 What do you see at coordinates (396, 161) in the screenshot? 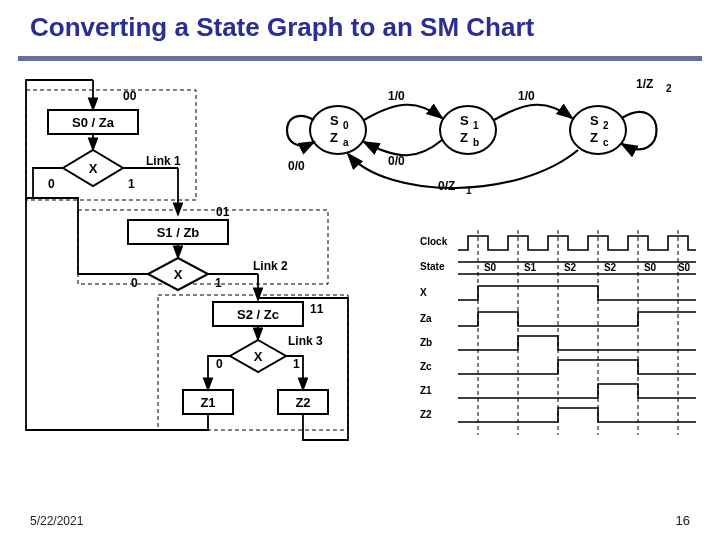
I see `edge-01: 0/0` at bounding box center [396, 161].